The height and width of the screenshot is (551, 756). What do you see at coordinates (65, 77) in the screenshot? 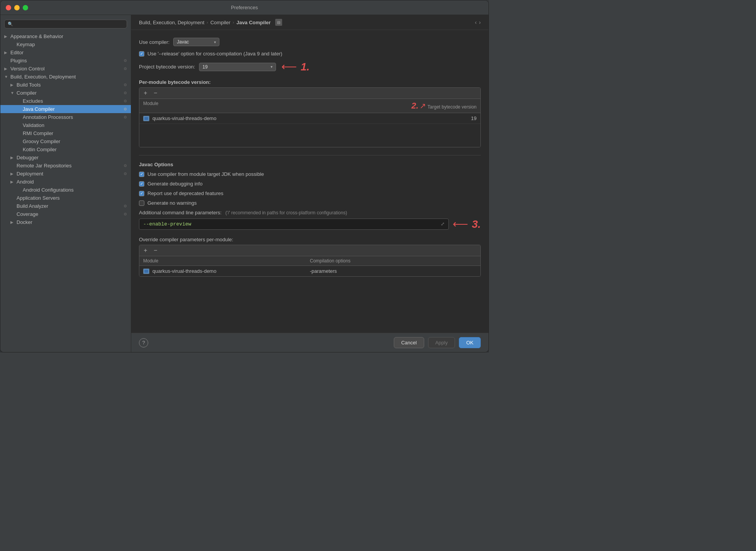
I see `sidebar-item-build-execution-deployment: ▼ Build, Execution, Deployment` at bounding box center [65, 77].